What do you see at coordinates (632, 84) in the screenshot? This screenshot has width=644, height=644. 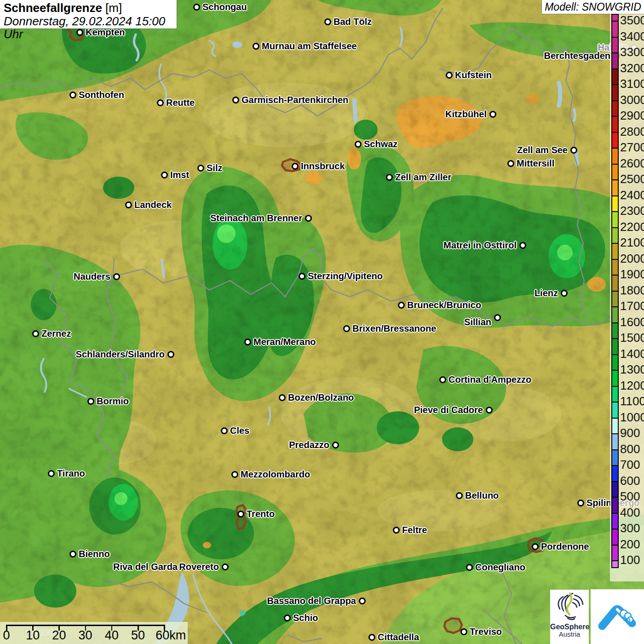 I see `legend-value: 3100` at bounding box center [632, 84].